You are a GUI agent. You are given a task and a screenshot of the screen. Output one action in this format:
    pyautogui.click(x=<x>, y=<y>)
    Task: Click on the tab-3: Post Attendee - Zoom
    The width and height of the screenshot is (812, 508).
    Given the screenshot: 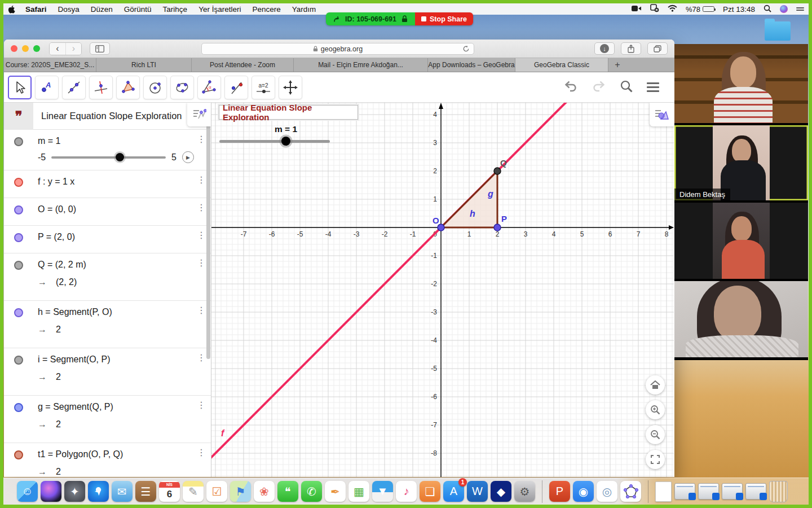 What is the action you would take?
    pyautogui.click(x=242, y=65)
    